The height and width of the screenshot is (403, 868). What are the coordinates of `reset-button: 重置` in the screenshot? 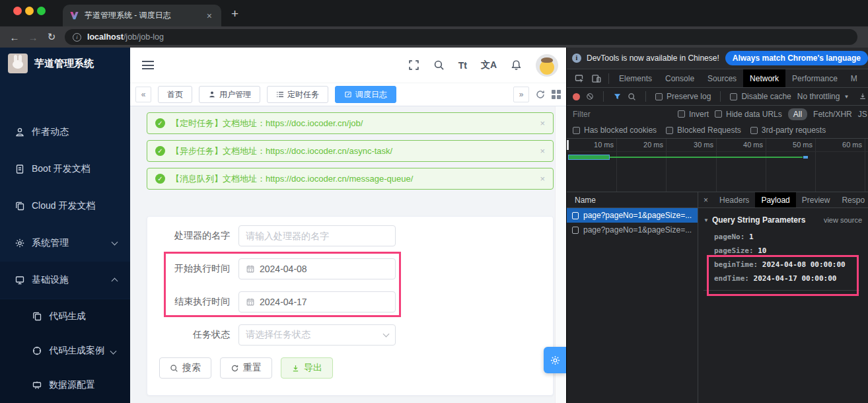 It's located at (246, 368).